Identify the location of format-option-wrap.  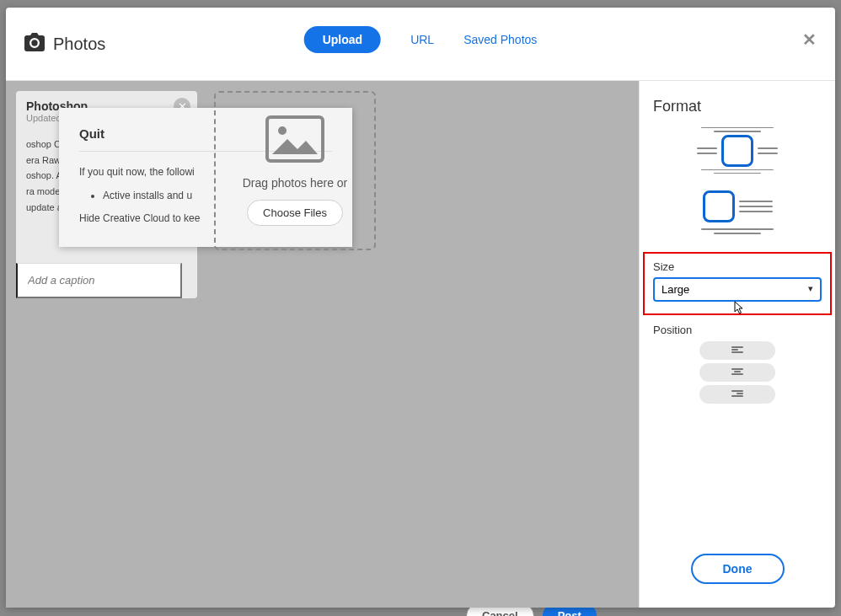
(737, 212).